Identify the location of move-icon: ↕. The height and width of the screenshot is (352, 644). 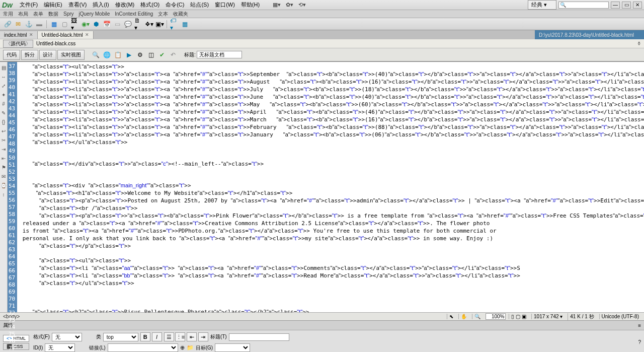
(4, 194).